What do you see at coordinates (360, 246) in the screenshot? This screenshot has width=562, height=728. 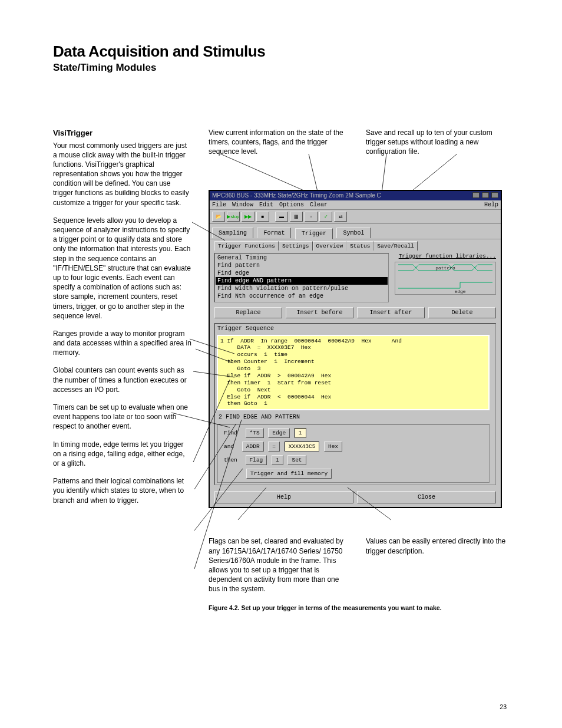 I see `subtab-status: Status` at bounding box center [360, 246].